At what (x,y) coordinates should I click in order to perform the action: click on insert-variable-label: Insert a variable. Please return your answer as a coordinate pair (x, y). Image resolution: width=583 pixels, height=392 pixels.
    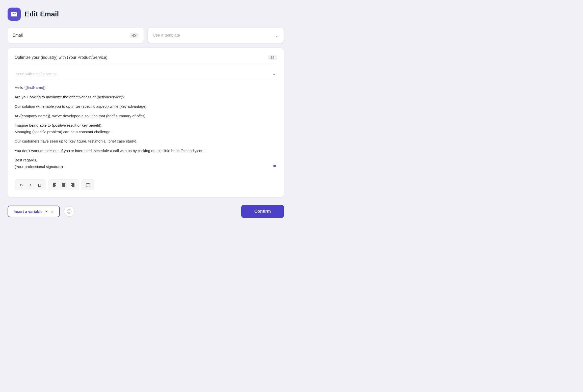
    Looking at the image, I should click on (28, 211).